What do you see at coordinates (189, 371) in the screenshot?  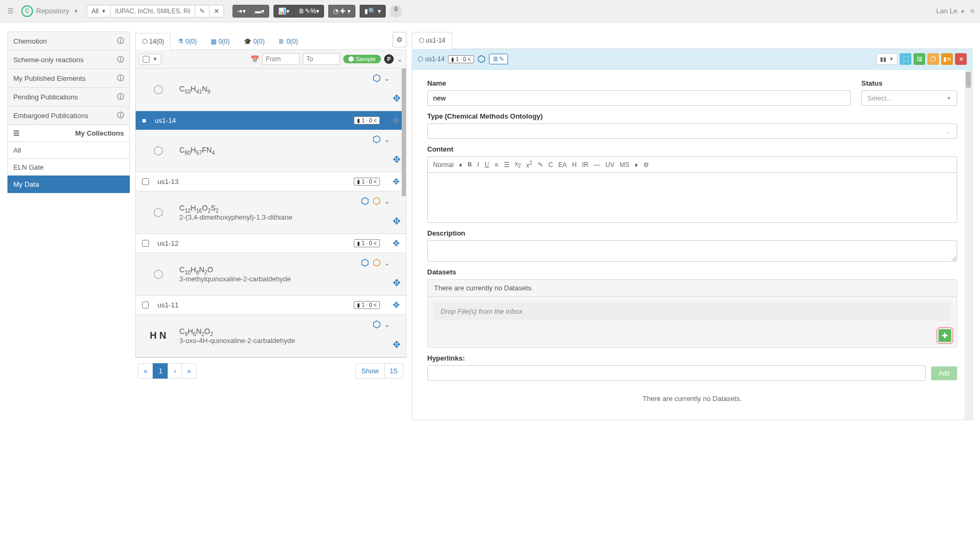 I see `page-last: »` at bounding box center [189, 371].